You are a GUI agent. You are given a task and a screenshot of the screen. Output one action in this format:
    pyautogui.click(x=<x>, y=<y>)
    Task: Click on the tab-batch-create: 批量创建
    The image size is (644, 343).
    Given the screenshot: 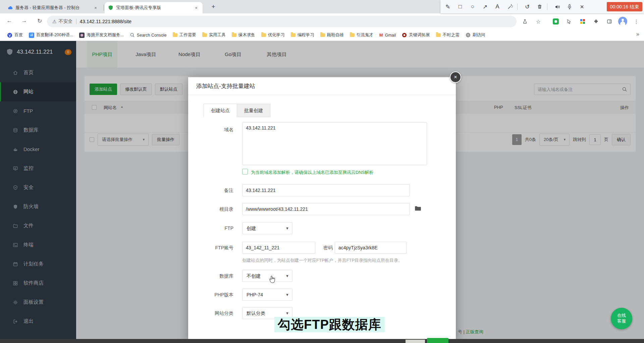 What is the action you would take?
    pyautogui.click(x=254, y=110)
    